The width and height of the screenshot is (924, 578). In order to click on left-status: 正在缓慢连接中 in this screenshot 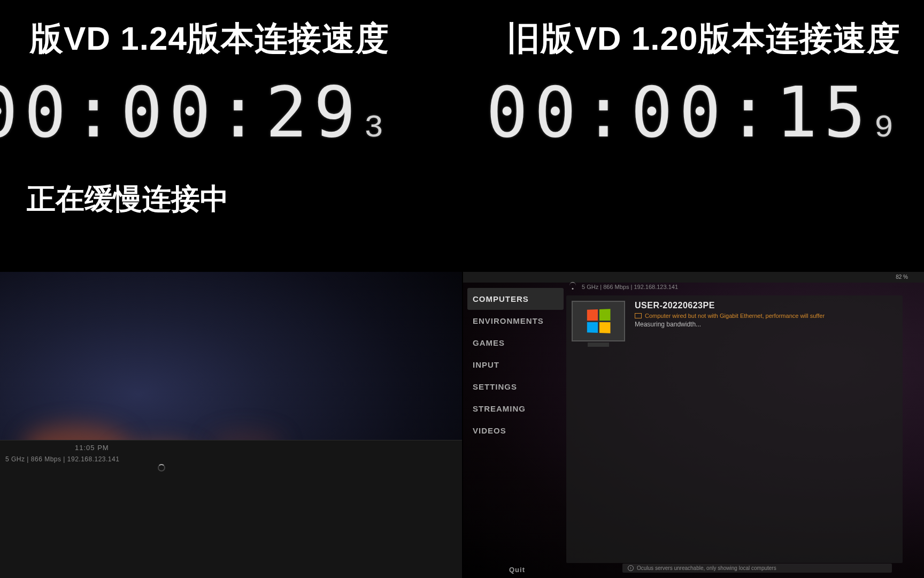, I will do `click(244, 199)`.